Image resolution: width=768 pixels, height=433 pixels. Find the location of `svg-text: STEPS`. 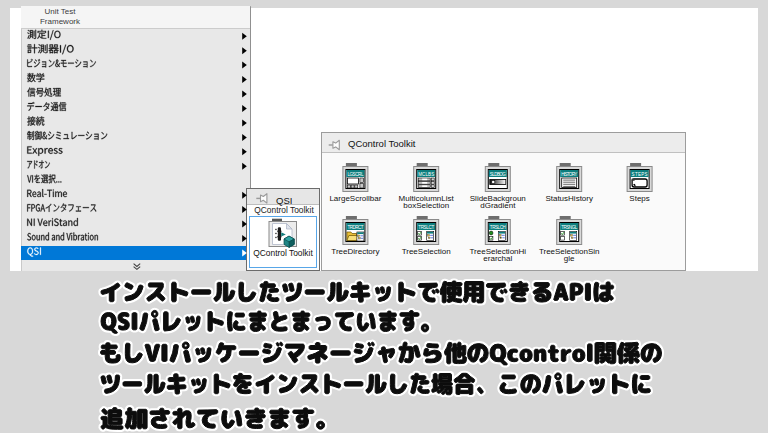

svg-text: STEPS is located at coordinates (640, 174).